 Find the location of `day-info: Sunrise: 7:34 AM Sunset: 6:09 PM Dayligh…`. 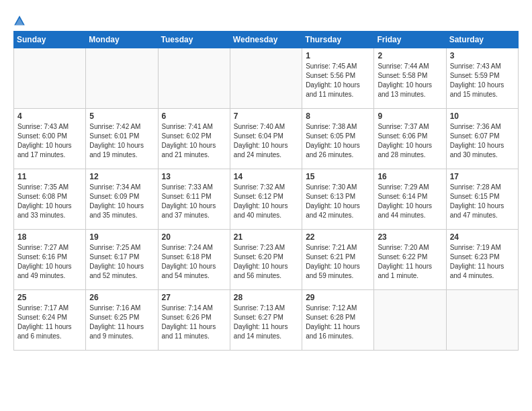

day-info: Sunrise: 7:34 AM Sunset: 6:09 PM Dayligh… is located at coordinates (122, 201).